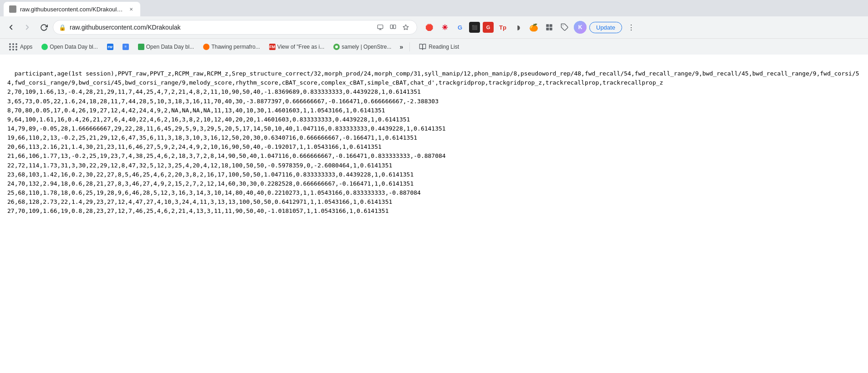 The image size is (868, 373). What do you see at coordinates (434, 27) in the screenshot?
I see `navigation-bar: 🔒 raw.githubusercontent.com/KDrakoulak` at bounding box center [434, 27].